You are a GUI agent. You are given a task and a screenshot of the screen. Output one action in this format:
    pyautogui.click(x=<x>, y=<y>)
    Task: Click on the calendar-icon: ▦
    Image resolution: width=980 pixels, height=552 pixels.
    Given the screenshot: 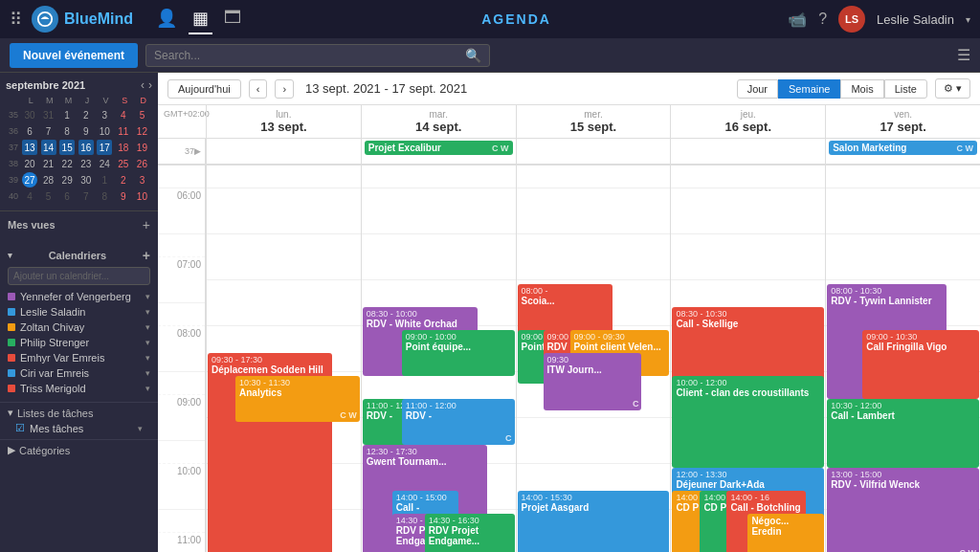 What is the action you would take?
    pyautogui.click(x=201, y=19)
    